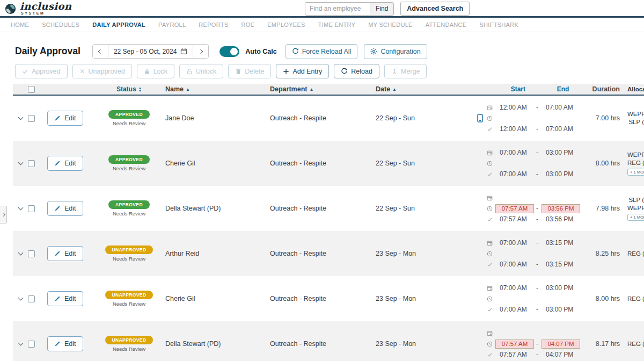 This screenshot has height=361, width=644. What do you see at coordinates (635, 208) in the screenshot?
I see `allocation-list: SLP (WEPRI+ 1 MOR` at bounding box center [635, 208].